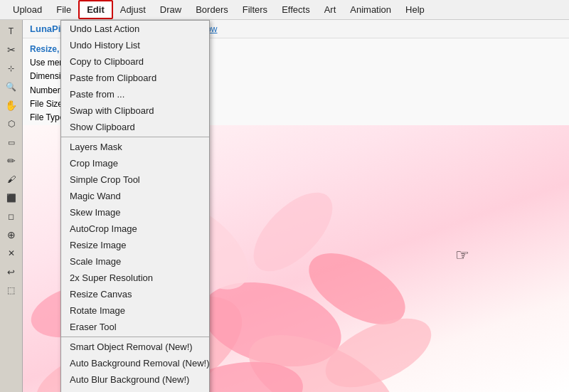 This screenshot has width=569, height=392. I want to click on menu-crop-image: Crop Image, so click(135, 164).